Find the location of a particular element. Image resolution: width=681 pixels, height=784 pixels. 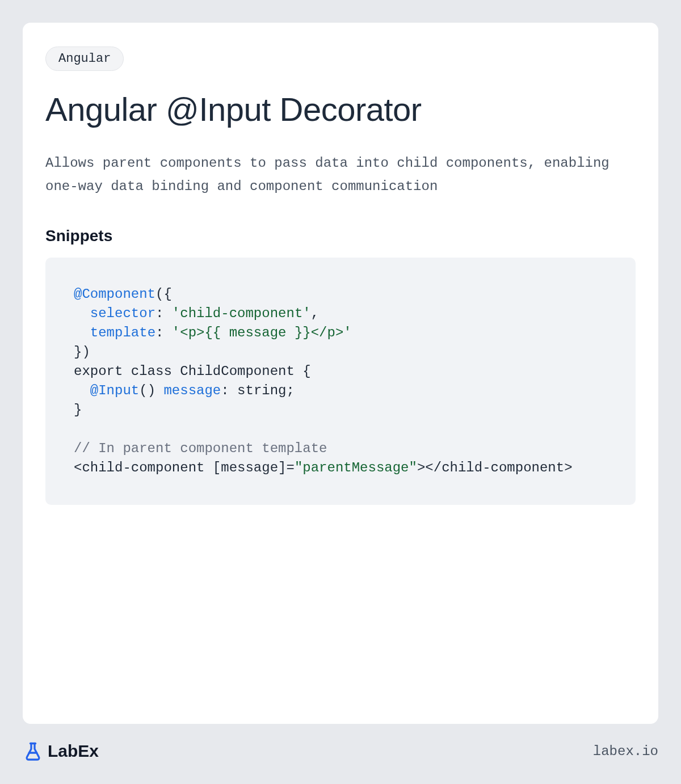

code-token: } is located at coordinates (78, 410).